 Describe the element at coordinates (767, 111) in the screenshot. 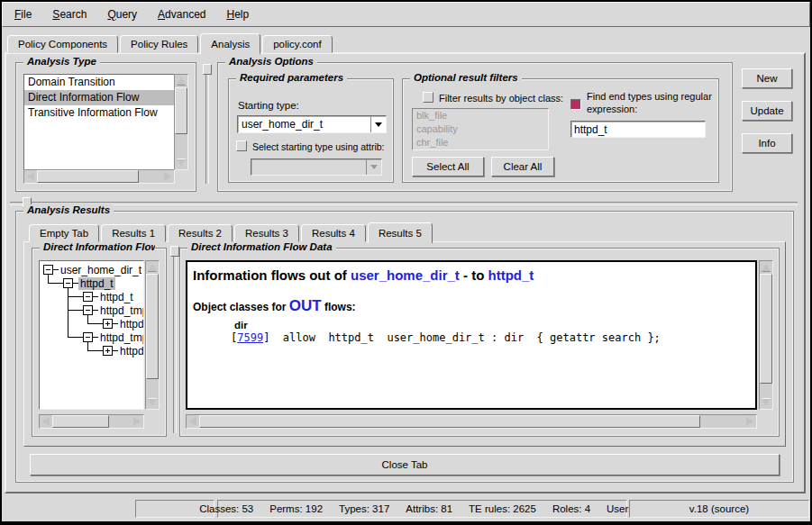

I see `update-button: Update` at that location.